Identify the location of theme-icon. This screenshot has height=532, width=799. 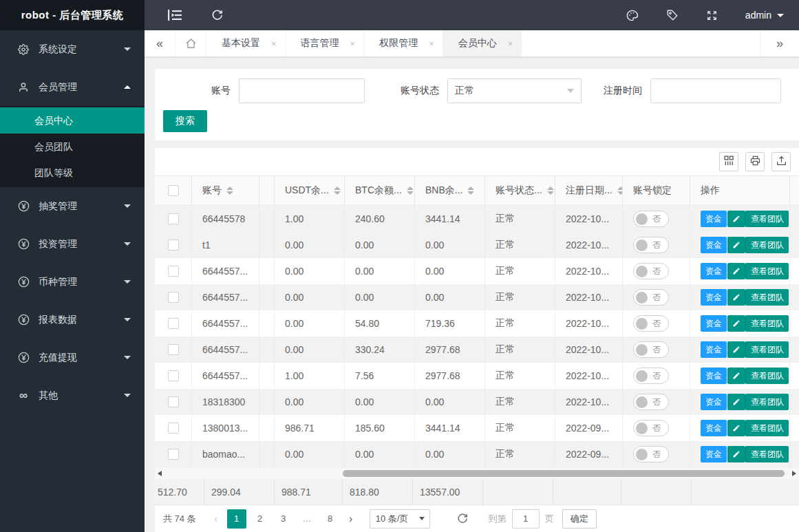
(632, 15).